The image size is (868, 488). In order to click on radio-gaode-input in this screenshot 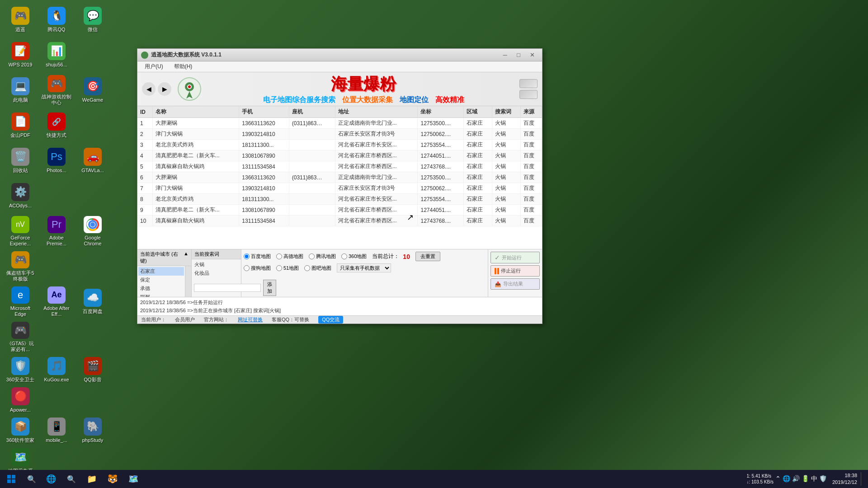, I will do `click(279, 257)`.